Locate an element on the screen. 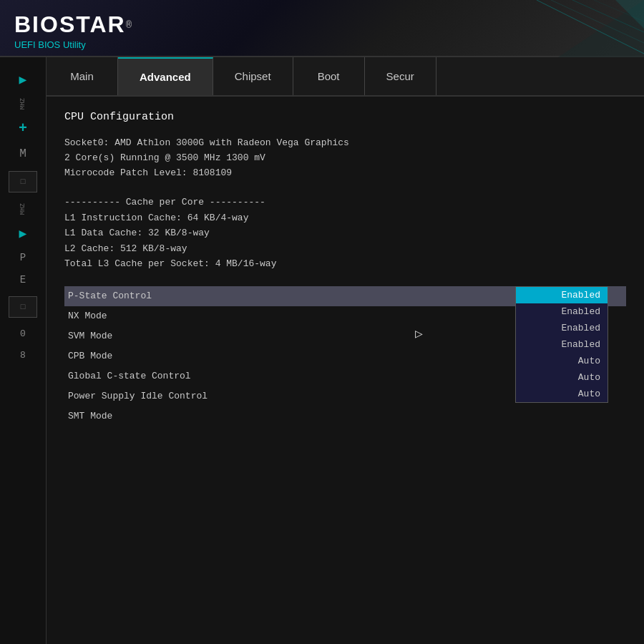 The image size is (644, 644). sidebar-arrow-1: ▶ is located at coordinates (23, 79).